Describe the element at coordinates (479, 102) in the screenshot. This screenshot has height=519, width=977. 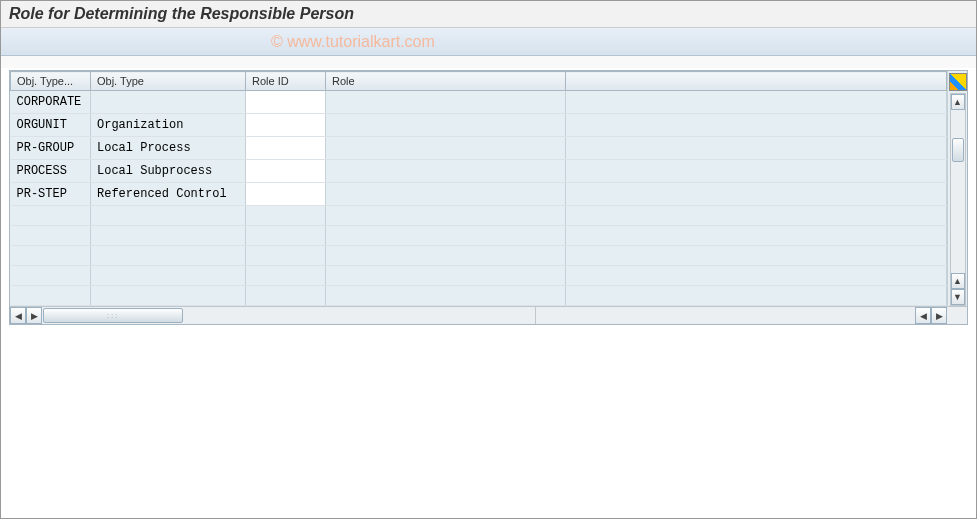
I see `table-row: CORPORATE` at that location.